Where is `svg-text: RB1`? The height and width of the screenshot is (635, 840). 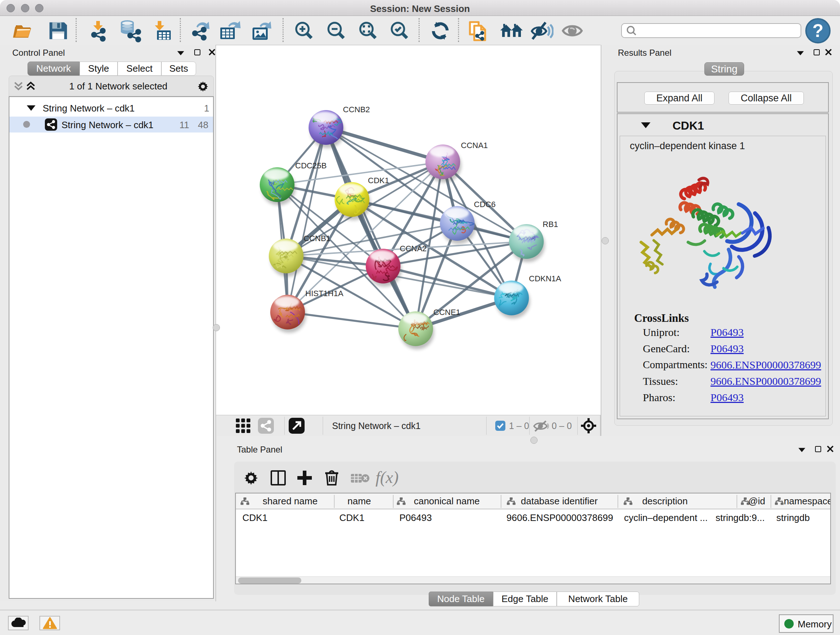 svg-text: RB1 is located at coordinates (551, 224).